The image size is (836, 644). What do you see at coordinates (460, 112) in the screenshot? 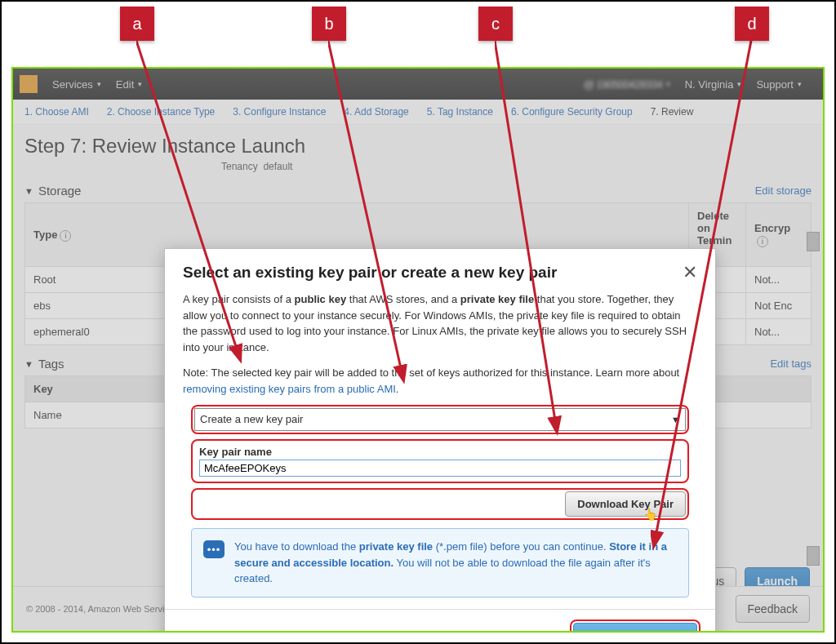
I see `wizard-step-5: 5. Tag Instance` at bounding box center [460, 112].